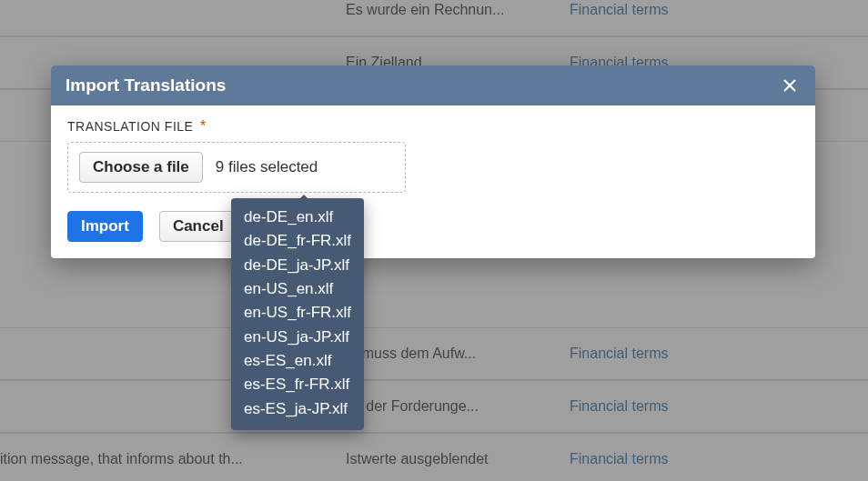 Image resolution: width=868 pixels, height=481 pixels. What do you see at coordinates (298, 289) in the screenshot?
I see `tooltip-file-item: en-US_en.xlf` at bounding box center [298, 289].